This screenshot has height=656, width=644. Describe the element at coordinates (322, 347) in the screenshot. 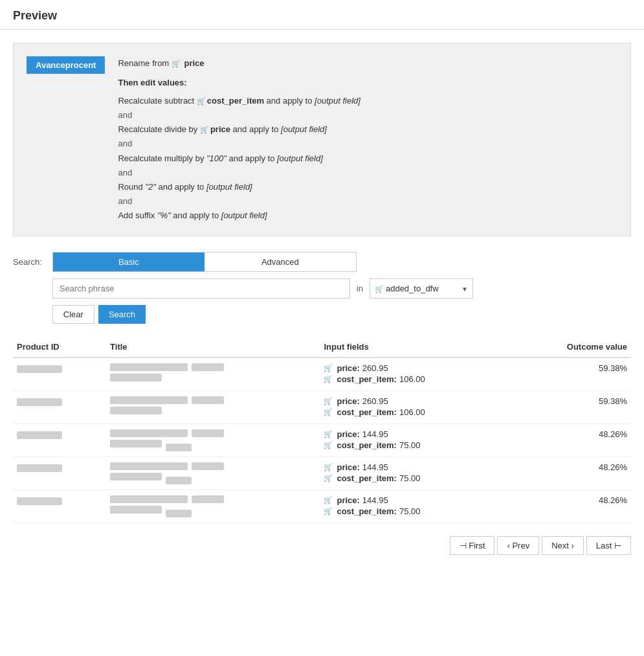

I see `table-header-row: Product ID Title Input fields Outcome va…` at that location.